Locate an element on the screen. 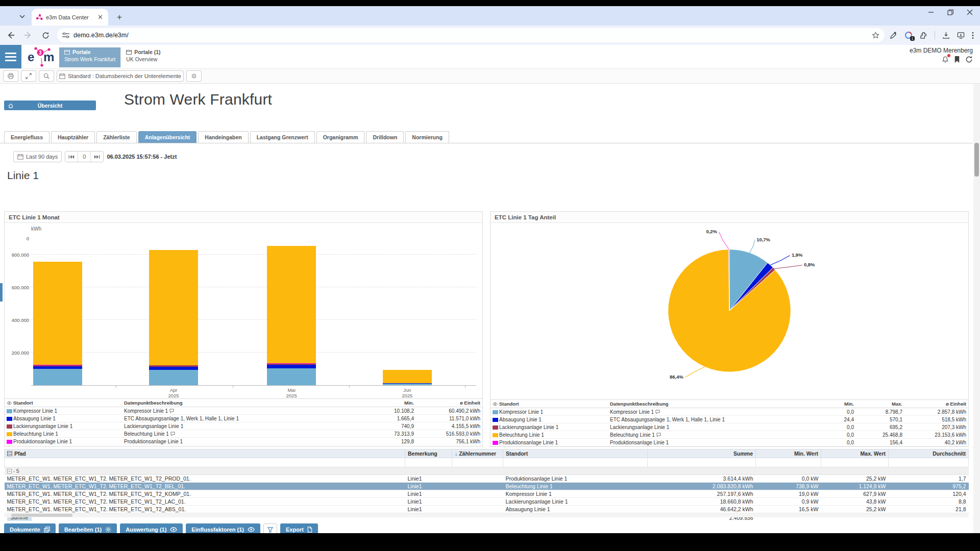 The image size is (980, 551). page-vertical-scrollbar is located at coordinates (977, 311).